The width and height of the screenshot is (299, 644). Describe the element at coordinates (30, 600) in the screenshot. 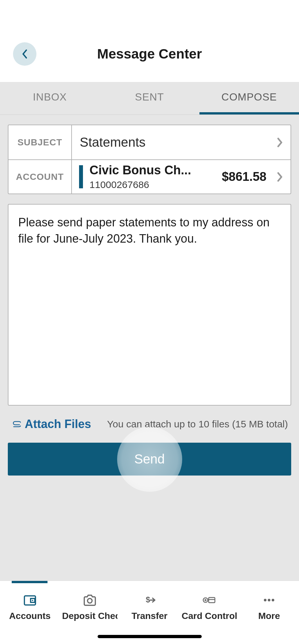

I see `wallet-icon` at that location.